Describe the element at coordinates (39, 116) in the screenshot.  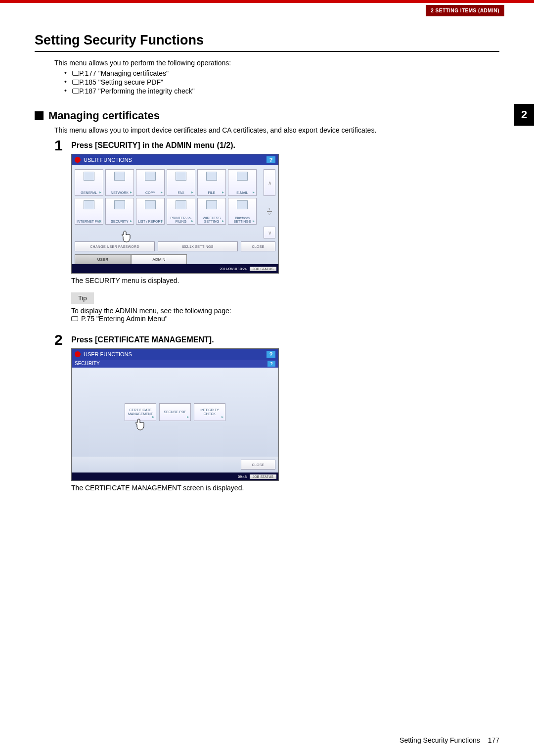
I see `square-bullet-icon` at that location.